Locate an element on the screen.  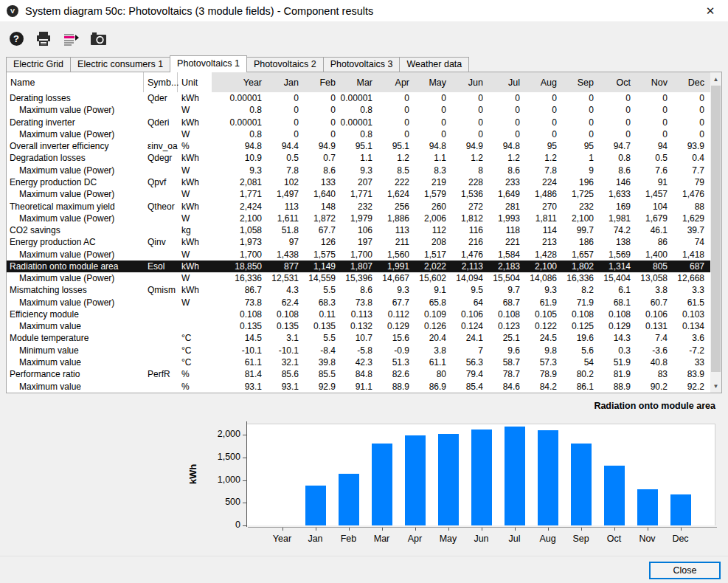
snapshot-button is located at coordinates (98, 38).